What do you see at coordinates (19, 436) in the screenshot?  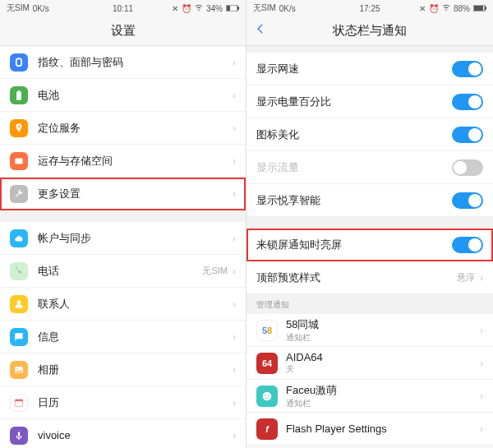 I see `vivoice-icon` at bounding box center [19, 436].